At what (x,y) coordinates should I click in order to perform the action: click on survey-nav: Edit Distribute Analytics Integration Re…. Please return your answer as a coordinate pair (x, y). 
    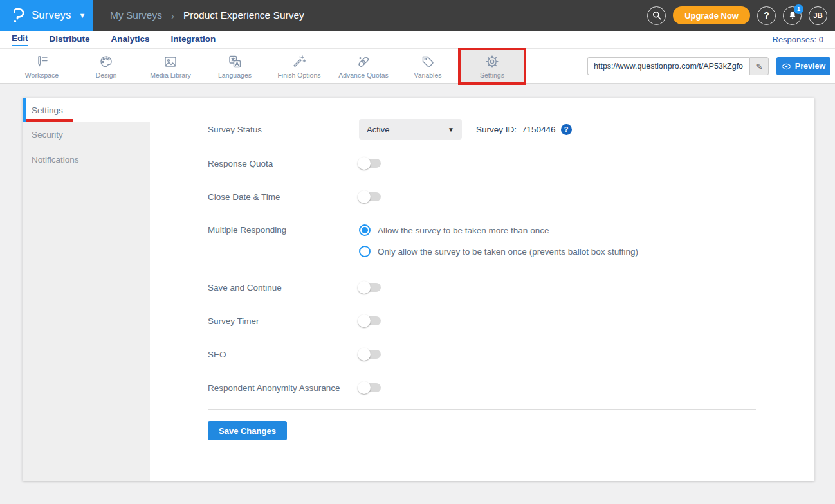
    Looking at the image, I should click on (418, 40).